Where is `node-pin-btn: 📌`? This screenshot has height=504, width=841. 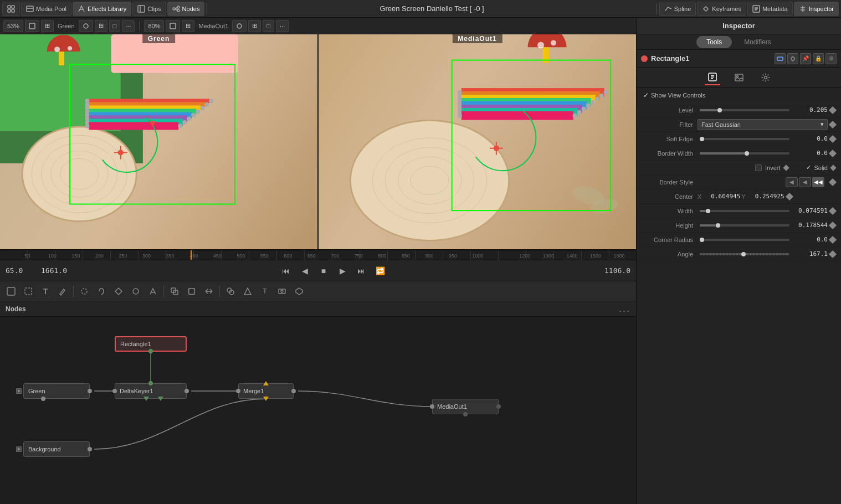
node-pin-btn: 📌 is located at coordinates (806, 59).